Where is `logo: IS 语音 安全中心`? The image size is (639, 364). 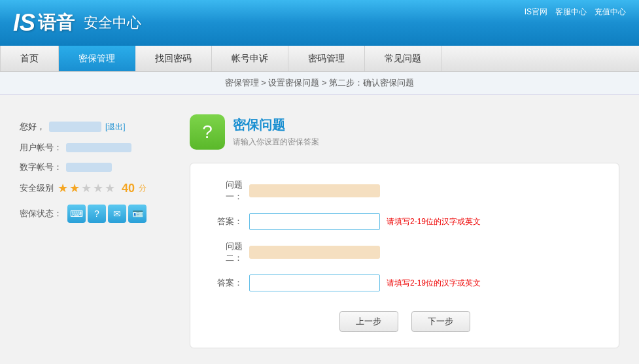
logo: IS 语音 安全中心 is located at coordinates (77, 23).